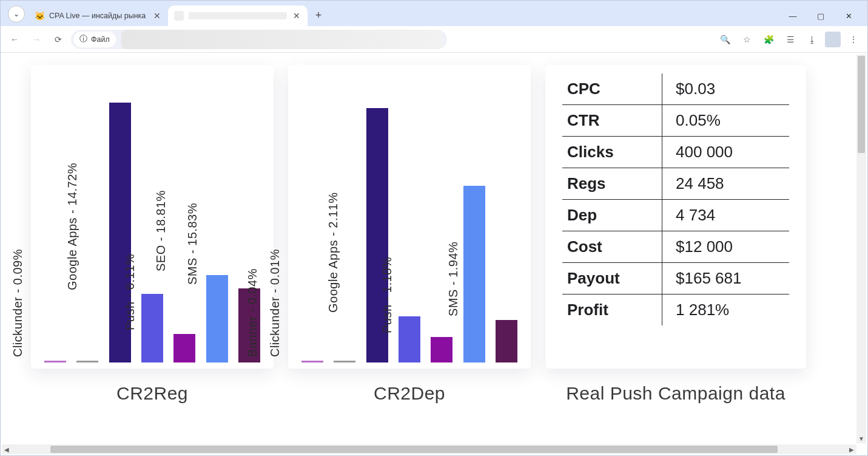 Image resolution: width=868 pixels, height=456 pixels. Describe the element at coordinates (318, 15) in the screenshot. I see `new-tab-button: +` at that location.